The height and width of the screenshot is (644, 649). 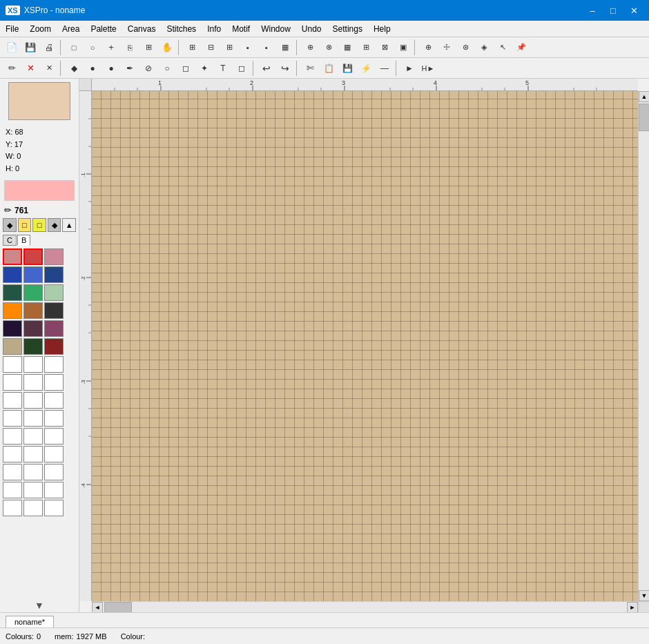 What do you see at coordinates (69, 225) in the screenshot?
I see `stitch-arrow: ▲` at bounding box center [69, 225].